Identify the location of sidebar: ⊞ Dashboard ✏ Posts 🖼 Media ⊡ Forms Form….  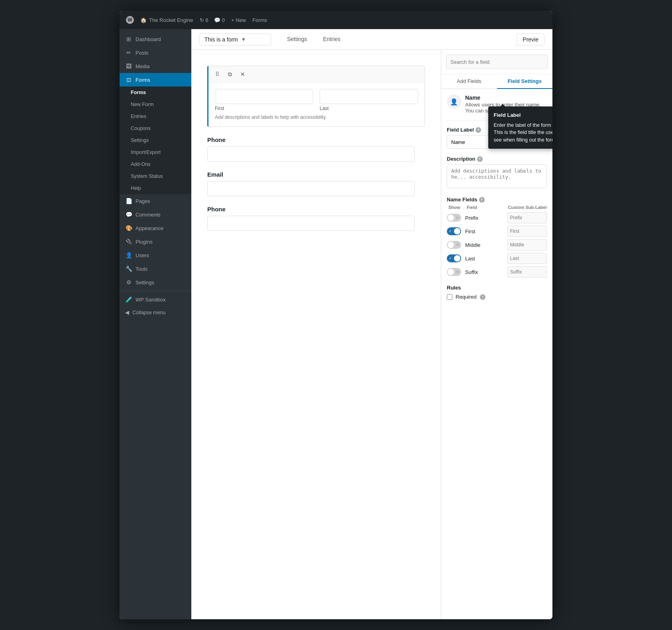
(155, 324).